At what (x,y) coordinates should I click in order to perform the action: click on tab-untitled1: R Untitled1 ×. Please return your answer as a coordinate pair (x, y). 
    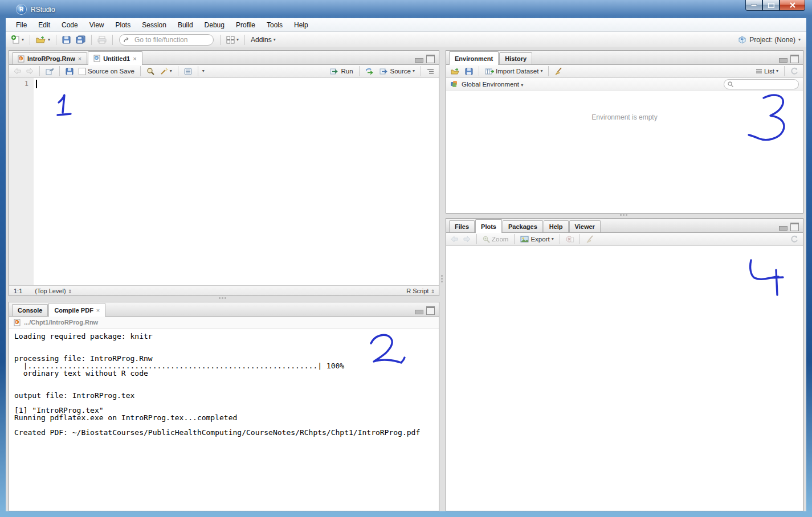
    Looking at the image, I should click on (115, 58).